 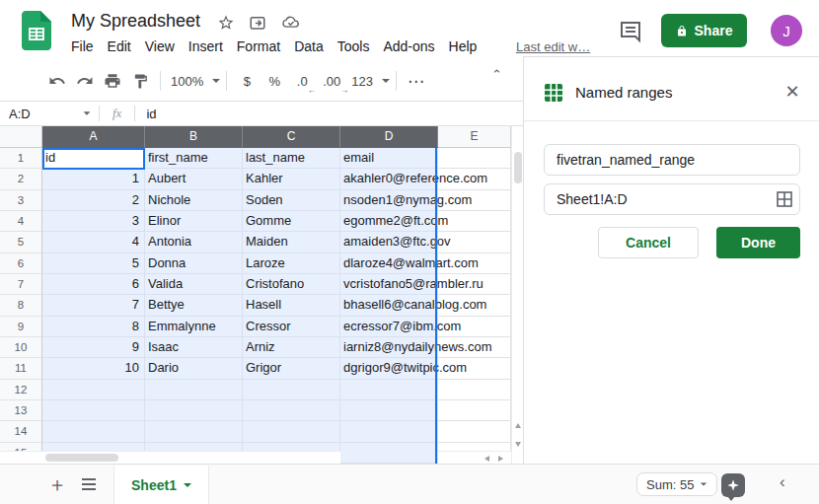 I want to click on move-folder-icon, so click(x=258, y=23).